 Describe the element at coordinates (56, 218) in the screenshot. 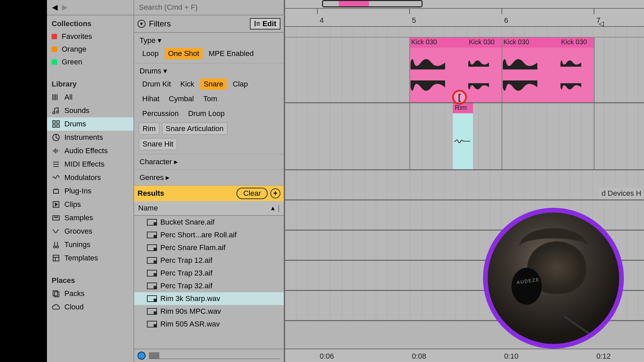

I see `samples-icon` at that location.